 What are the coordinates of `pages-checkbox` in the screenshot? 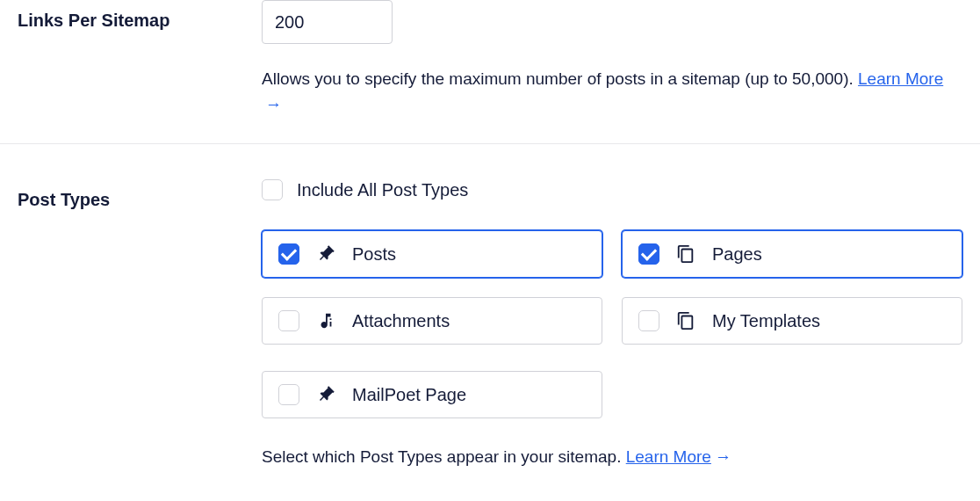 It's located at (649, 254).